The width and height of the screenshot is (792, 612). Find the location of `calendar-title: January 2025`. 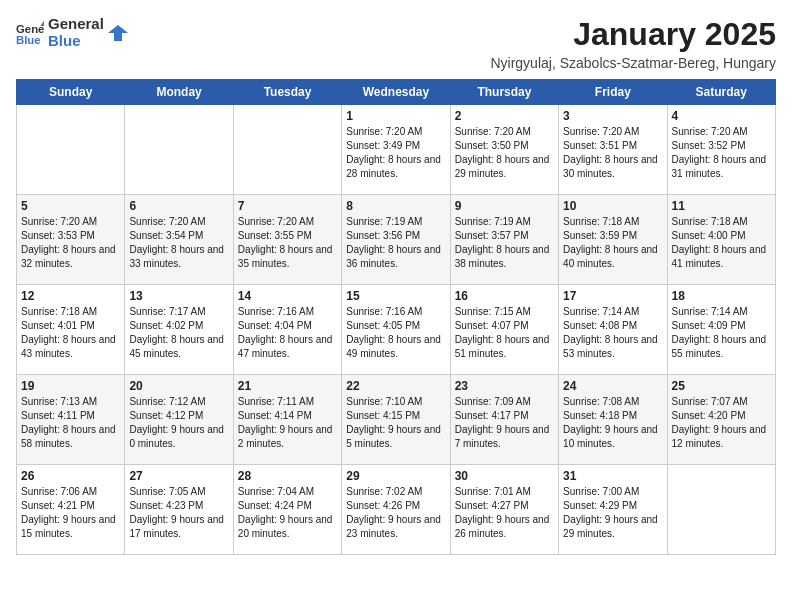

calendar-title: January 2025 is located at coordinates (633, 34).